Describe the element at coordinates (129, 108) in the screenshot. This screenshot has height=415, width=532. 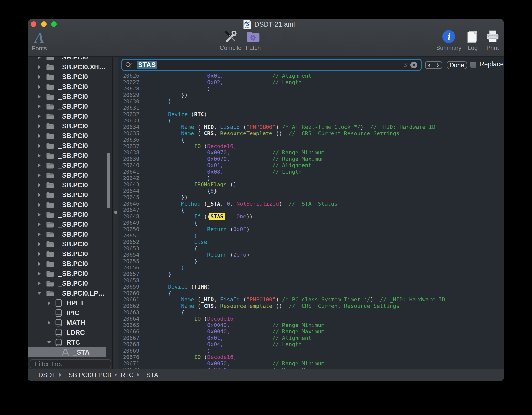
I see `line-number: 20631` at that location.